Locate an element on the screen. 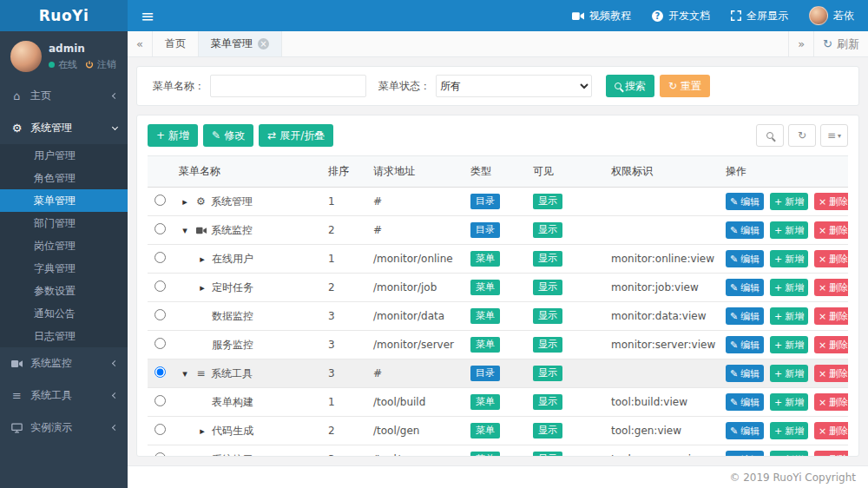  tabs-scroll-left-button: « is located at coordinates (141, 43).